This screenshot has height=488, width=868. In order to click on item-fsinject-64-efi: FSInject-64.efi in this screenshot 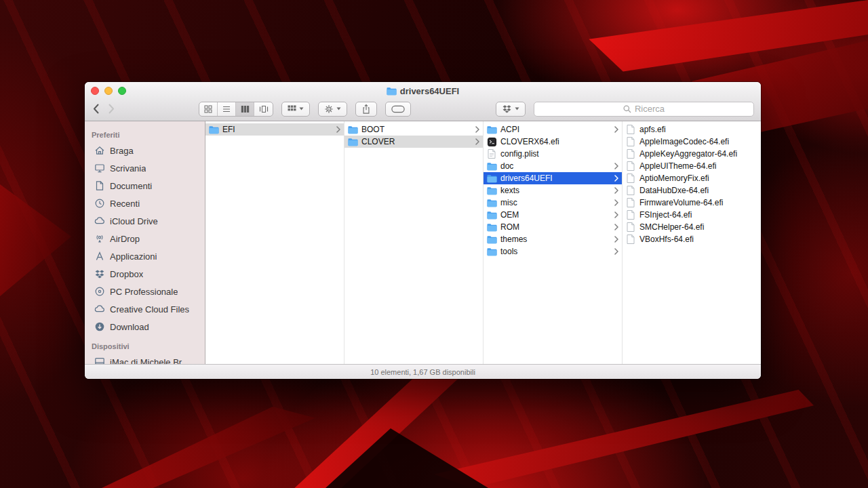, I will do `click(692, 215)`.